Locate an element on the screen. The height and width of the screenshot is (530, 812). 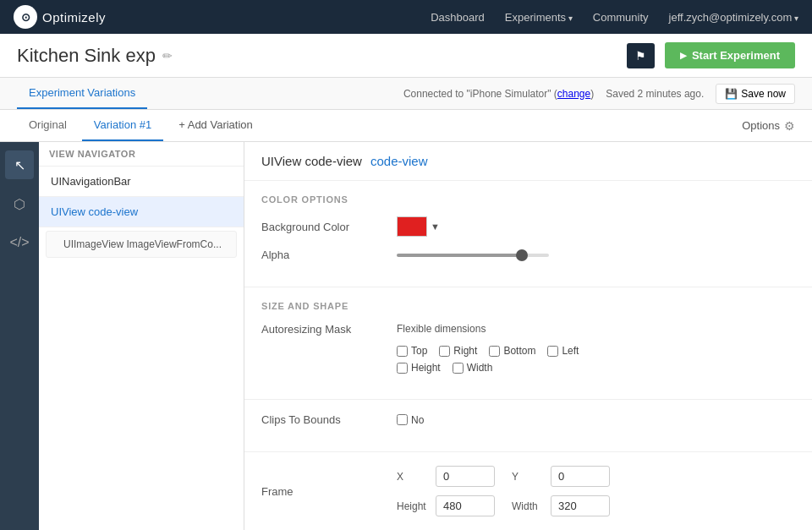
checkbox-height: Height is located at coordinates (419, 368).